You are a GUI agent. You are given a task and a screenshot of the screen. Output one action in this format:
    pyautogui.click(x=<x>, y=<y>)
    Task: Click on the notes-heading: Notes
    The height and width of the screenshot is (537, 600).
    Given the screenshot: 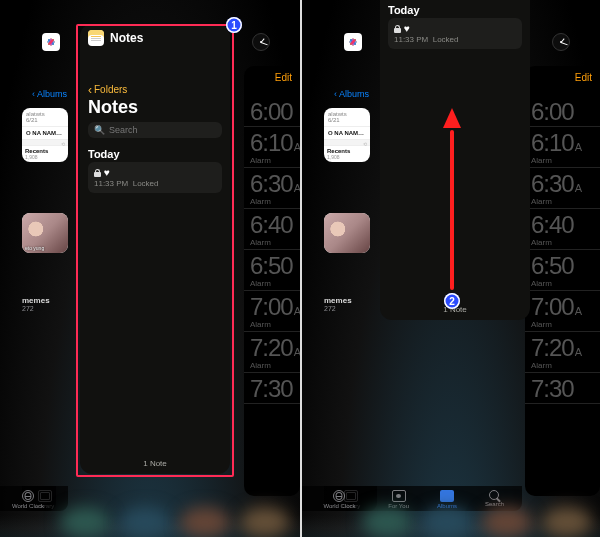 What is the action you would take?
    pyautogui.click(x=155, y=110)
    